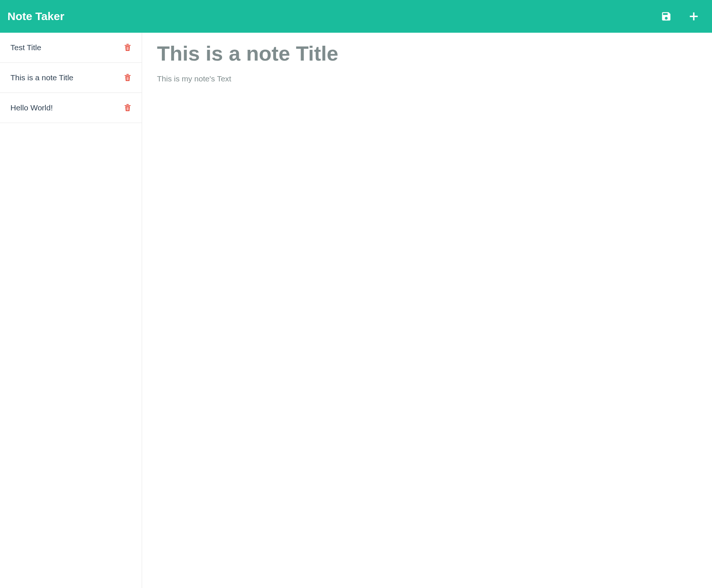 The height and width of the screenshot is (588, 712). Describe the element at coordinates (45, 78) in the screenshot. I see `note-list-item-title: This is a note Title` at that location.